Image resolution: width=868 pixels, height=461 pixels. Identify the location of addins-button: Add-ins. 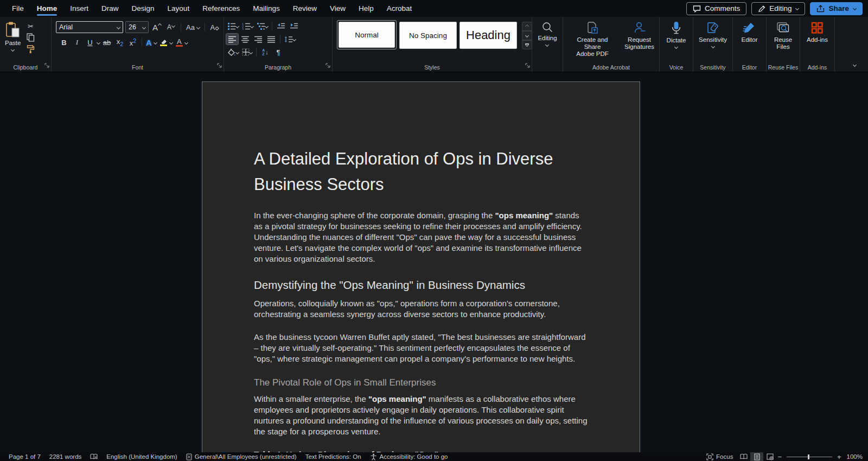
(817, 41).